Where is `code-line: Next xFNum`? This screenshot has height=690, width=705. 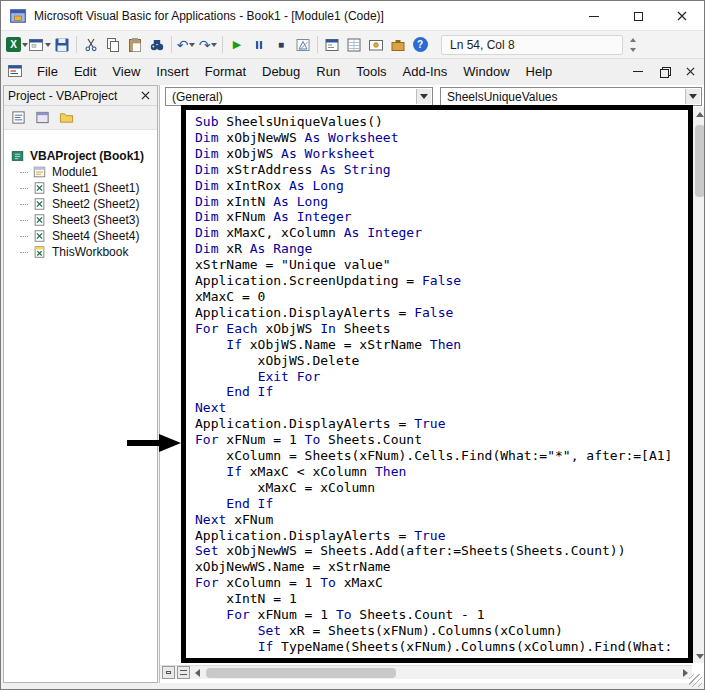 code-line: Next xFNum is located at coordinates (440, 520).